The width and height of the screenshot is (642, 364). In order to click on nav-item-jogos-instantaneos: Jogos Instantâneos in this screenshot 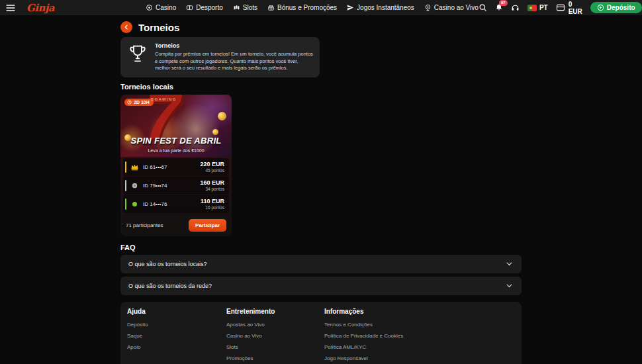, I will do `click(381, 8)`.